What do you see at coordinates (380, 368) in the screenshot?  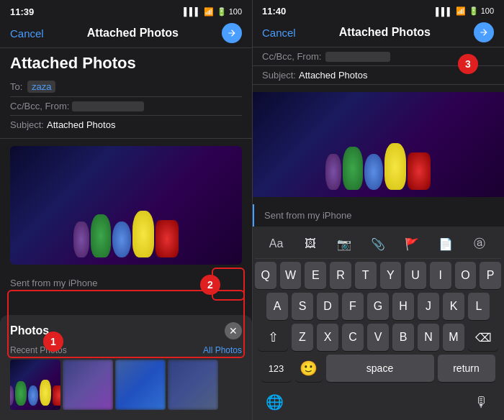 I see `key-space: space` at bounding box center [380, 368].